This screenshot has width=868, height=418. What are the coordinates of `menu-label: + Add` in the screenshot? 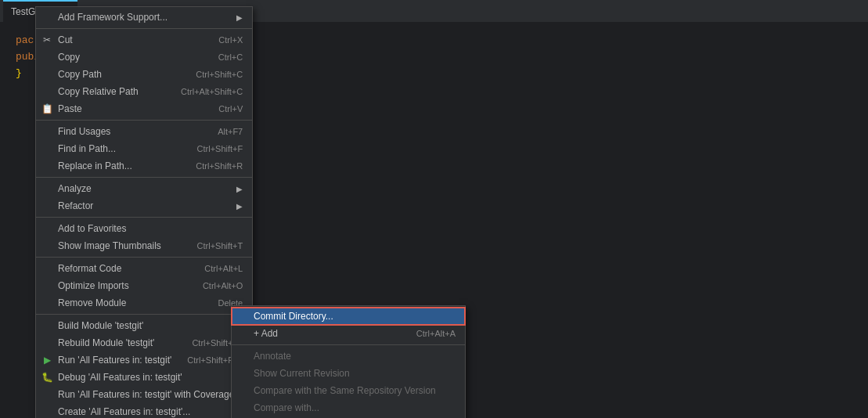 It's located at (266, 333).